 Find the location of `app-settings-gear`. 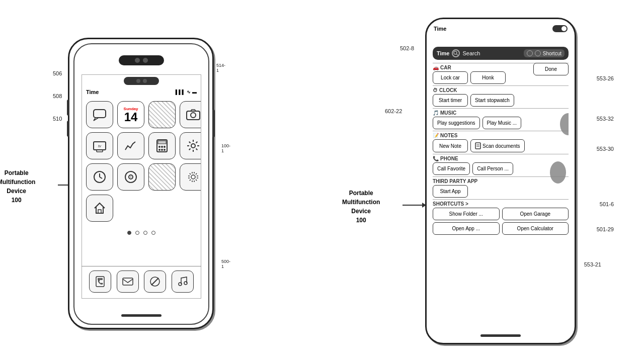

app-settings-gear is located at coordinates (190, 146).